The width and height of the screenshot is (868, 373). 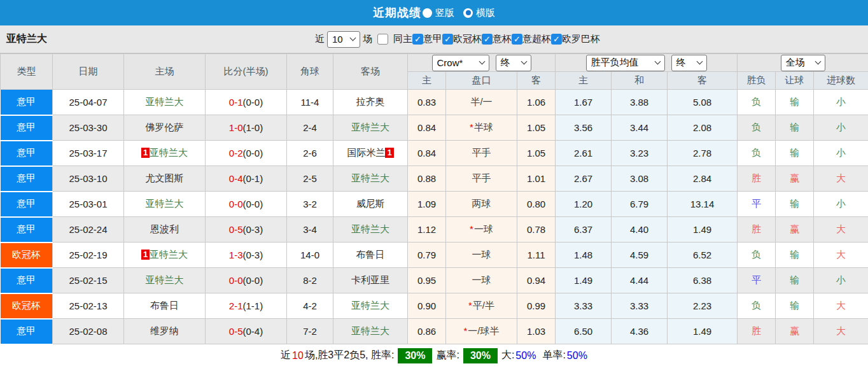 I want to click on home-team-name: 布鲁日, so click(x=164, y=306).